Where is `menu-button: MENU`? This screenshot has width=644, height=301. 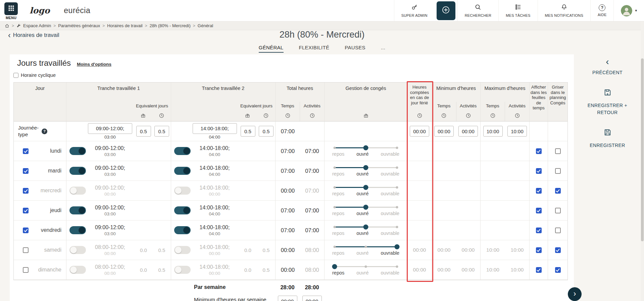 menu-button: MENU is located at coordinates (11, 11).